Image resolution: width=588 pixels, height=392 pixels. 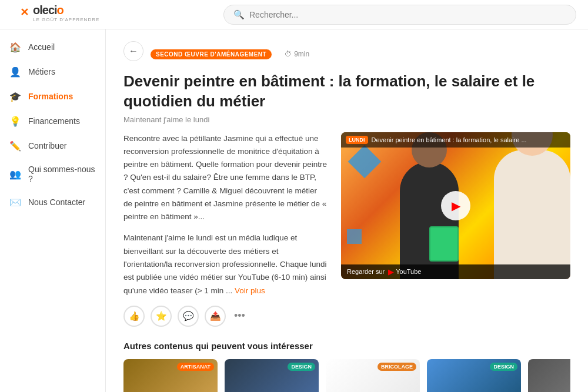 What do you see at coordinates (373, 376) in the screenshot?
I see `card-3: BRICOLAGE installer un lo... ▶` at bounding box center [373, 376].